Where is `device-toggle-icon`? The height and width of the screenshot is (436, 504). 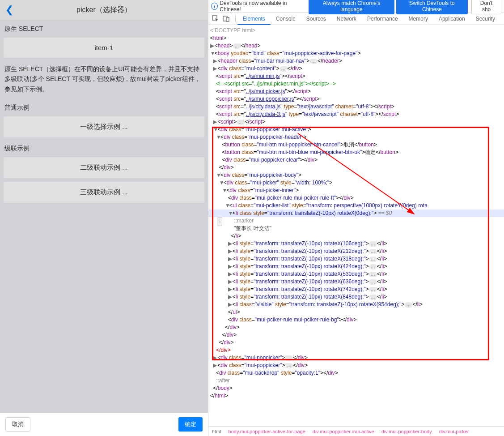
device-toggle-icon is located at coordinates (226, 19).